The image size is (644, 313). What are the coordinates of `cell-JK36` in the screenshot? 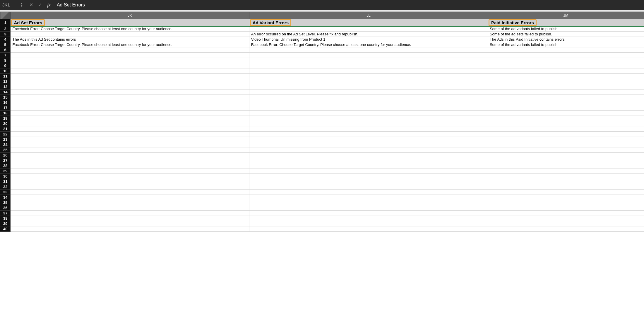 It's located at (130, 208).